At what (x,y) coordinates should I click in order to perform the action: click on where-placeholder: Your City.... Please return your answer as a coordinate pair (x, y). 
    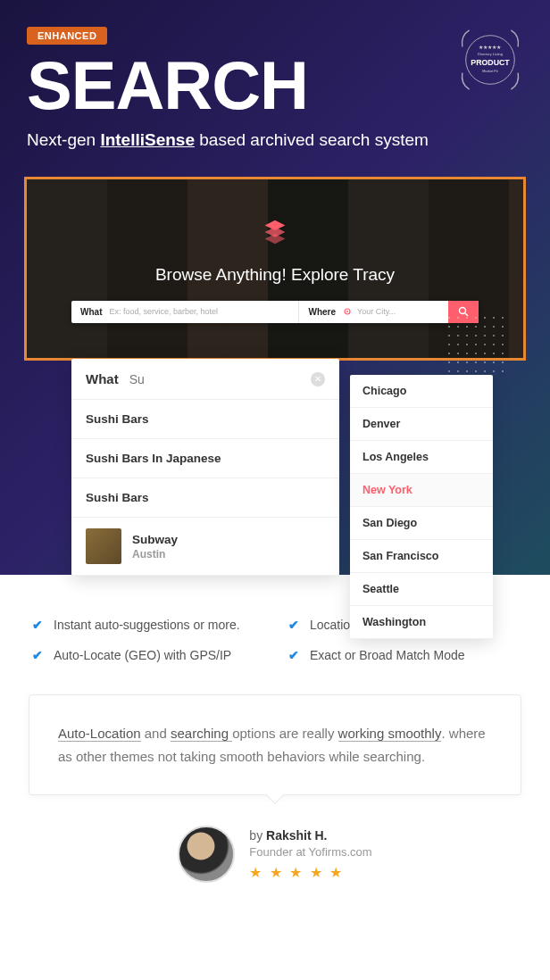
    Looking at the image, I should click on (377, 311).